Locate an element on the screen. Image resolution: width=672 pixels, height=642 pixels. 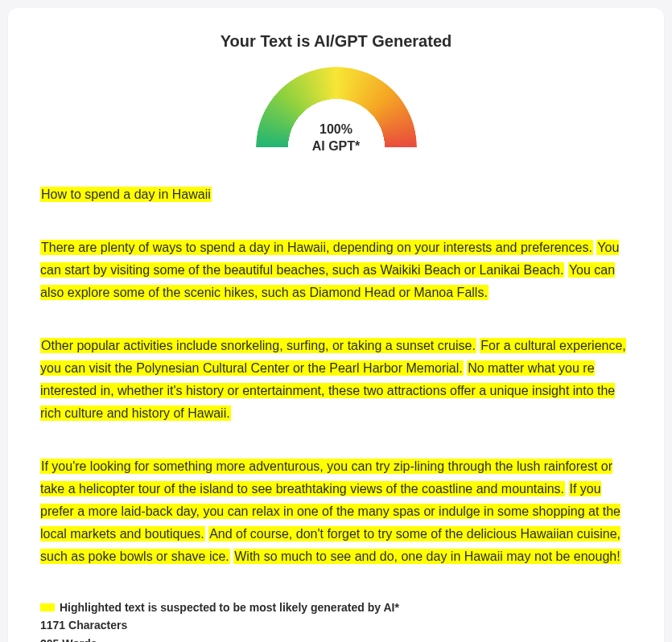
legend-highlight-note: Highlighted text is suspected to be most… is located at coordinates (336, 607).